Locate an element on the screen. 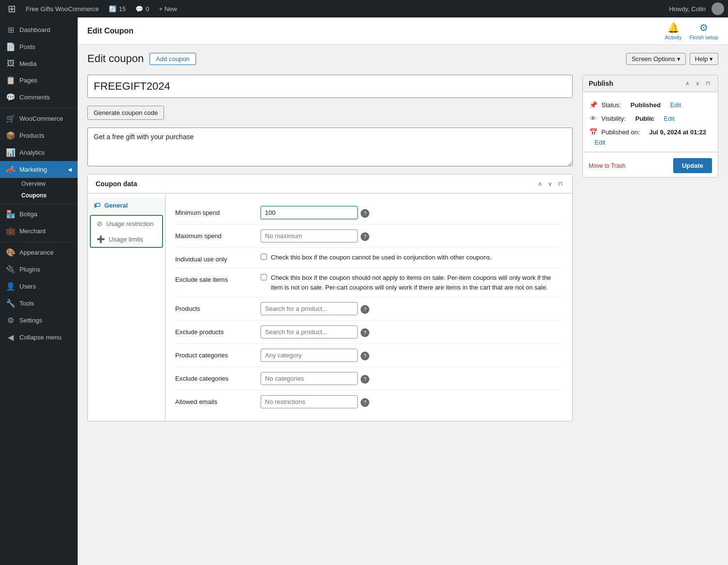 This screenshot has width=728, height=565. sidebar-item-marketing: 📣 Marketing ◀ is located at coordinates (39, 170).